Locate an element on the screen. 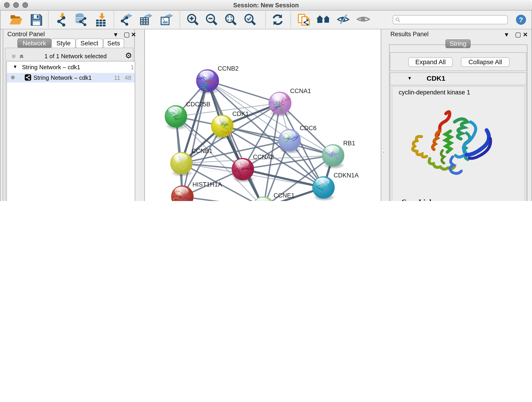 The height and width of the screenshot is (402, 532). svg-text: CCNB2 is located at coordinates (228, 69).